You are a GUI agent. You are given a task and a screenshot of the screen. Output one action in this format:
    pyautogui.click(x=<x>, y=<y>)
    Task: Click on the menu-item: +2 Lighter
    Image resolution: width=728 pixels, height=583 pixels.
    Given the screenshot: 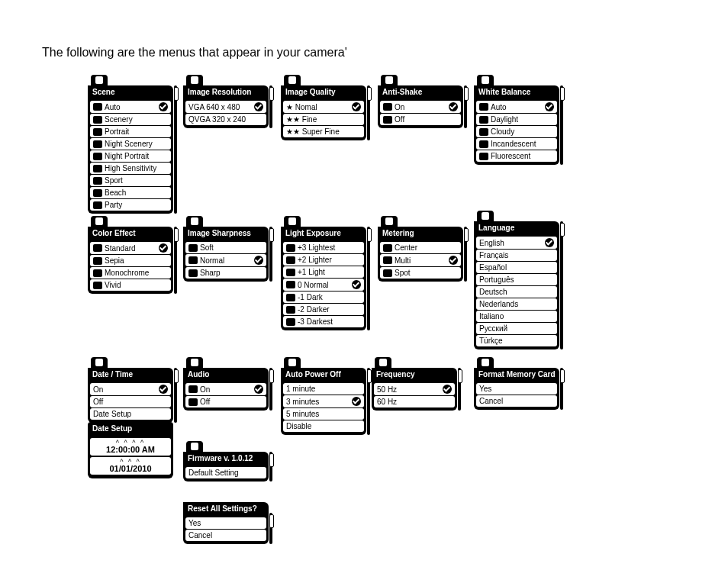 What is the action you would take?
    pyautogui.click(x=324, y=259)
    